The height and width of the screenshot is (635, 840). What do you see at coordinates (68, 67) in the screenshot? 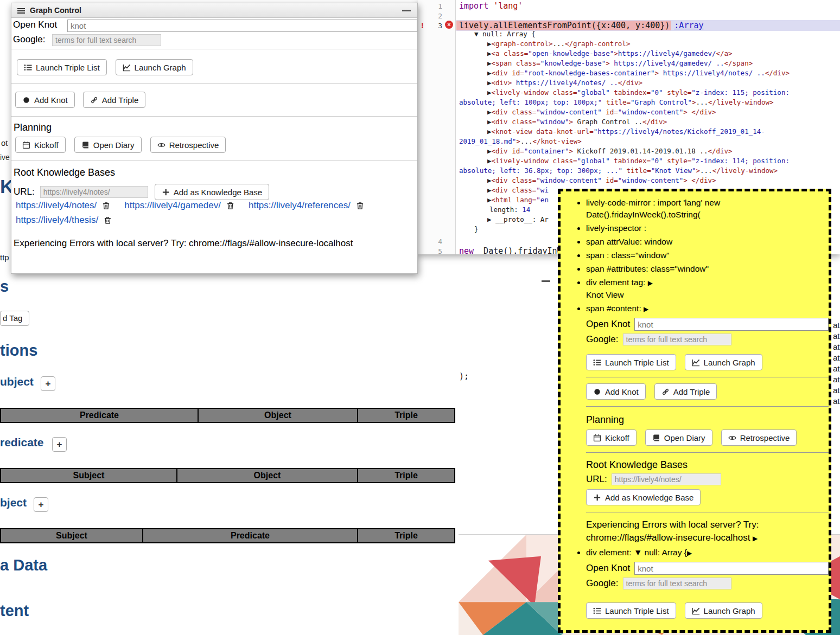
I see `button-label: Launch Triple List` at bounding box center [68, 67].